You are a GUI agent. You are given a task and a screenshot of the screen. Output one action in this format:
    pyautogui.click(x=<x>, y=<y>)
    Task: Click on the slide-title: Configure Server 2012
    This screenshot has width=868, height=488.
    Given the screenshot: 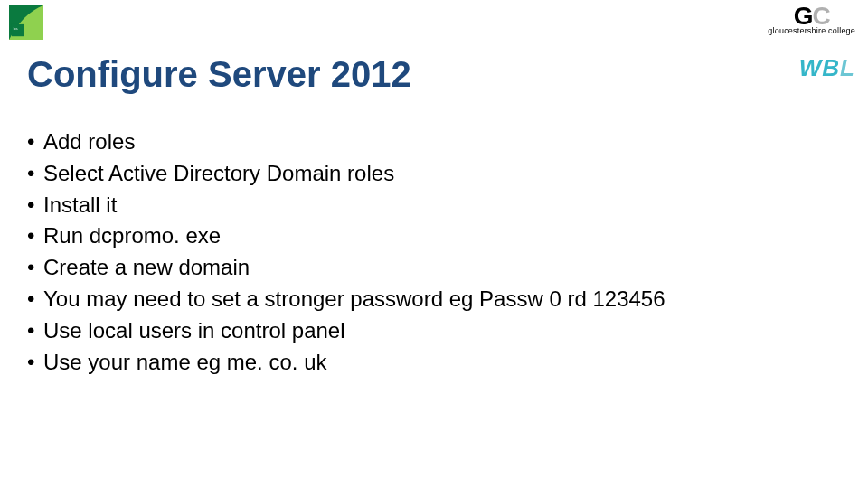 What is the action you would take?
    pyautogui.click(x=219, y=74)
    